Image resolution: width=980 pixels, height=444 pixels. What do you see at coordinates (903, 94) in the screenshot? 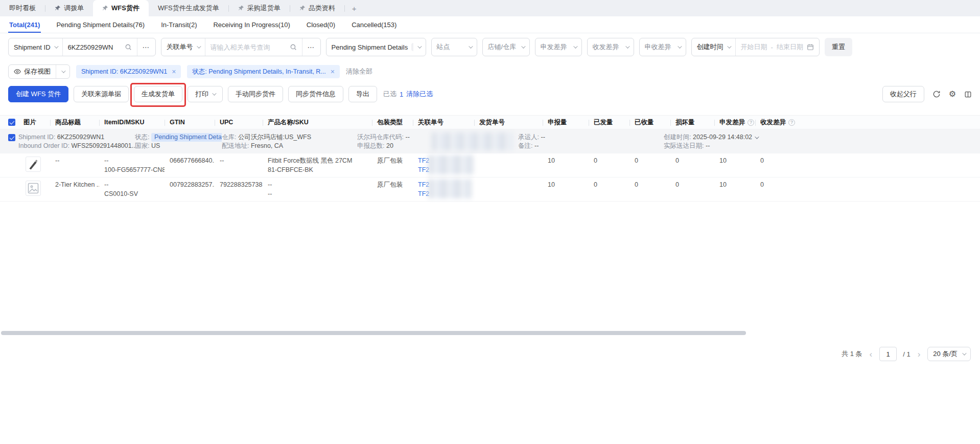
I see `collapse-parent-rows-button: 收起父行` at bounding box center [903, 94].